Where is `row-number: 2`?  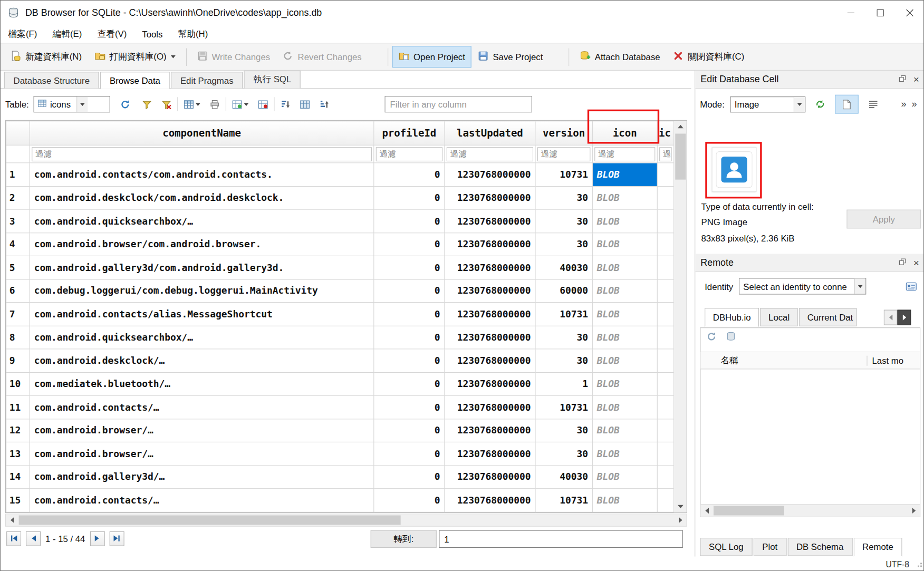 row-number: 2 is located at coordinates (18, 198).